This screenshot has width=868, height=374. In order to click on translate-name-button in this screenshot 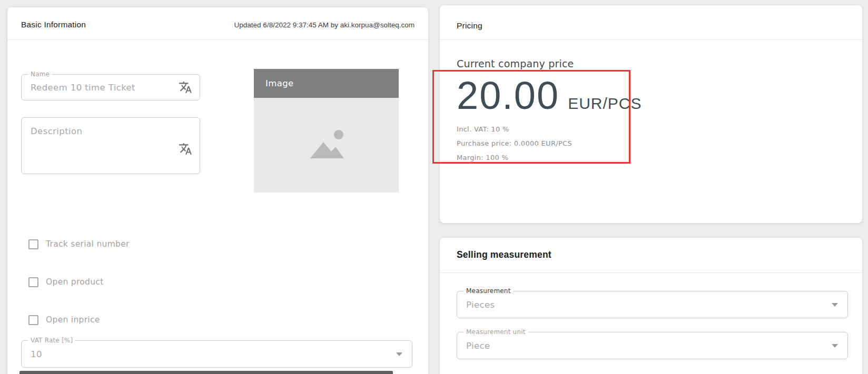, I will do `click(185, 87)`.